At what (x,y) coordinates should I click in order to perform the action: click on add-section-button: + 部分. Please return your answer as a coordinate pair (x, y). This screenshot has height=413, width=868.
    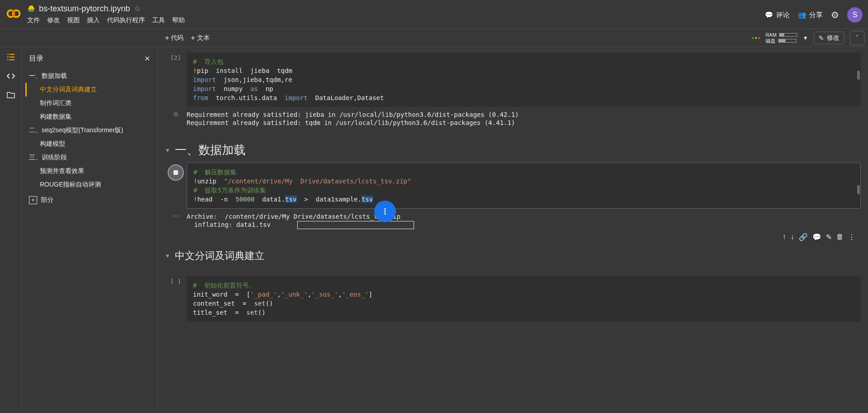
    Looking at the image, I should click on (90, 200).